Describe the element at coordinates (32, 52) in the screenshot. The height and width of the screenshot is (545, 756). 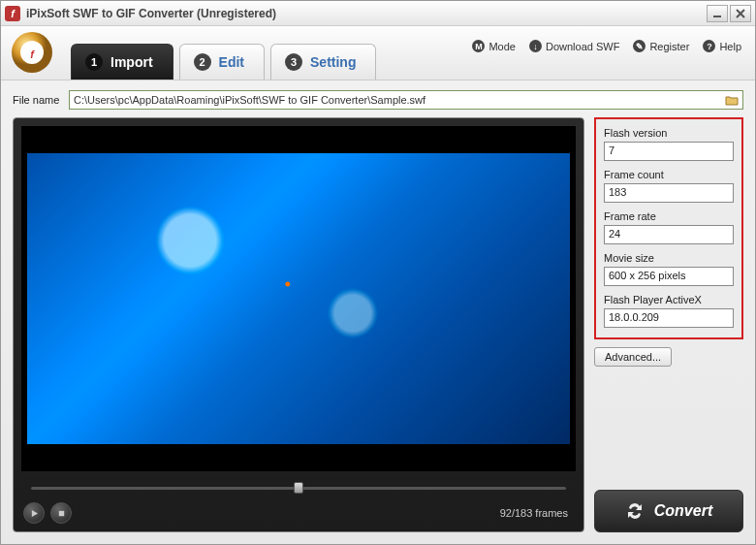
I see `app-logo-icon: f` at that location.